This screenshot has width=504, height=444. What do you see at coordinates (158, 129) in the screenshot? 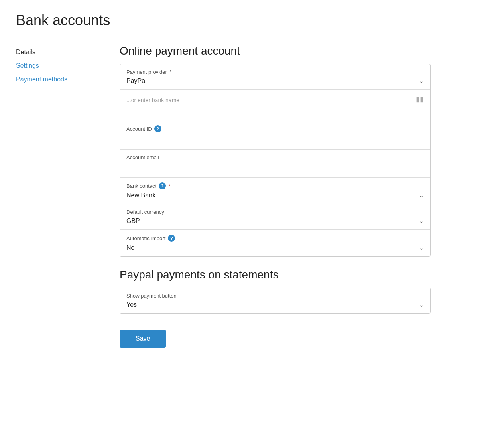
I see `account-id-help-icon: ?` at bounding box center [158, 129].